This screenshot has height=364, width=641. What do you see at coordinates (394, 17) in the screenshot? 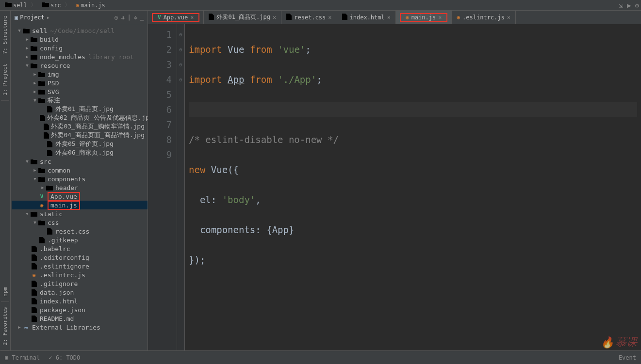
I see `editor-tabs: VApp.vue×外卖01_商品页.jpg×reset.css×index.ht…` at bounding box center [394, 17].